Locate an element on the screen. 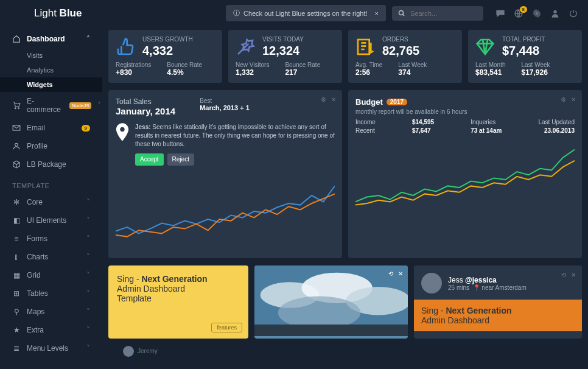 Image resolution: width=588 pixels, height=369 pixels. menu-icon: ◧ is located at coordinates (16, 220).